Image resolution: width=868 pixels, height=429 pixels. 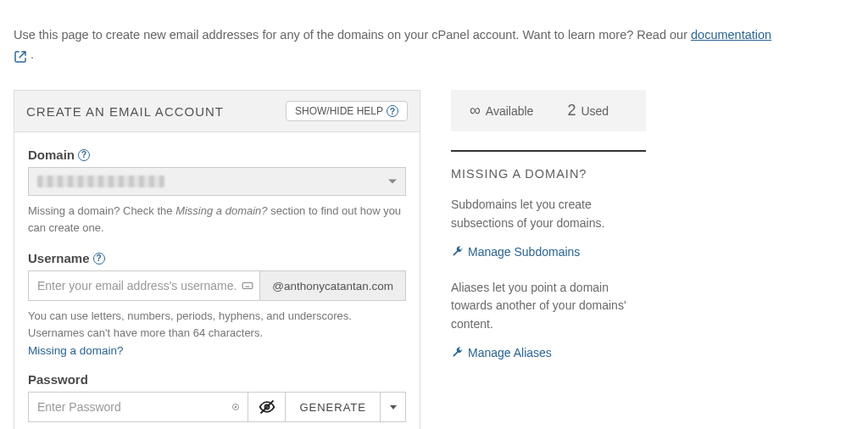 I want to click on panel-heading: CREATE AN EMAIL ACCOUNT SHOW/HIDE HELP ?, so click(x=217, y=112).